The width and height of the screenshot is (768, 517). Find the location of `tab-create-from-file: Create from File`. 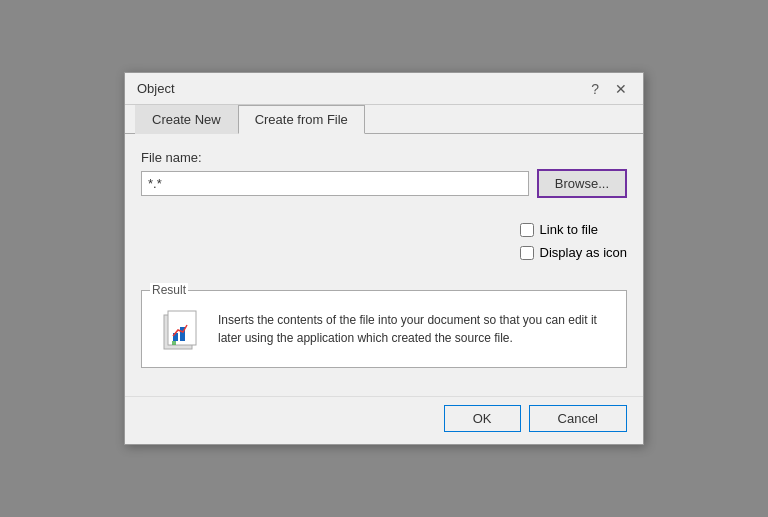

tab-create-from-file: Create from File is located at coordinates (302, 120).